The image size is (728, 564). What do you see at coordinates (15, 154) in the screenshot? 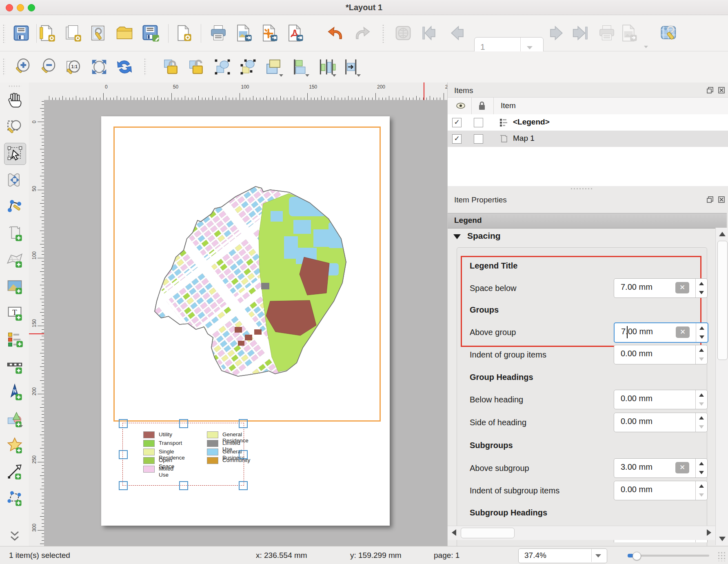
I see `select-move-item-tool-button` at bounding box center [15, 154].